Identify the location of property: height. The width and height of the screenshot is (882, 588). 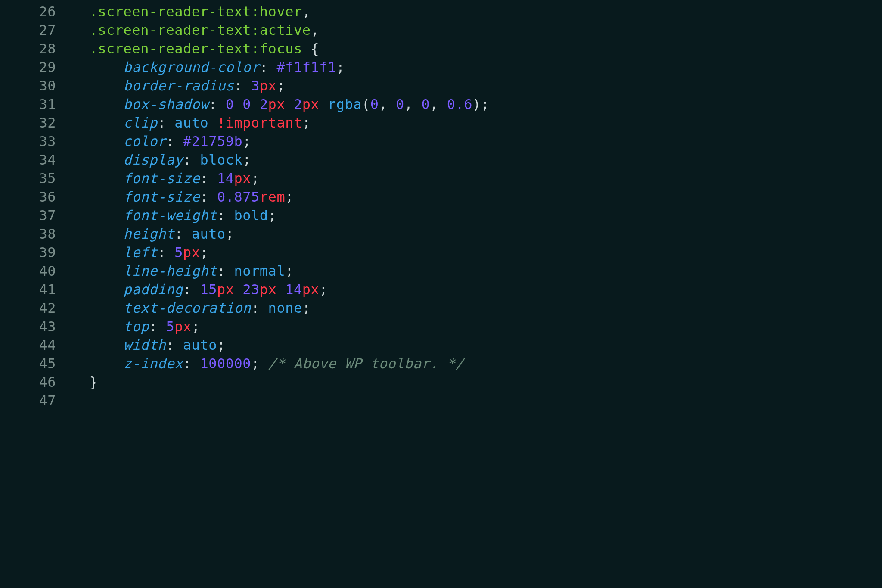
(149, 234).